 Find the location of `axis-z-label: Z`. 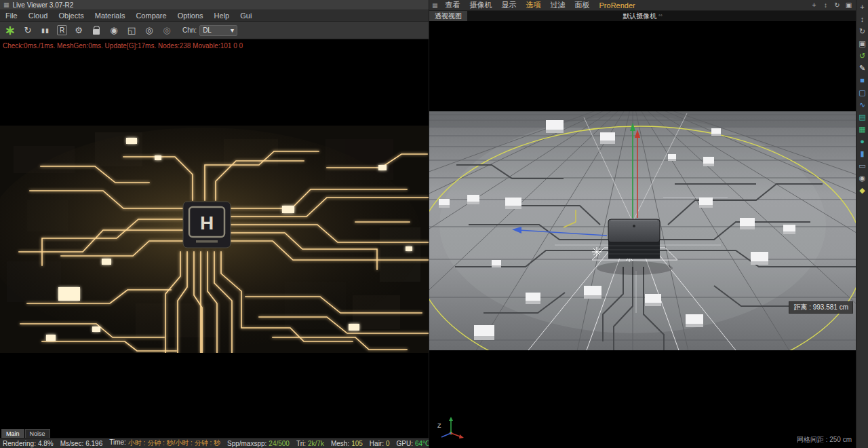

axis-z-label: Z is located at coordinates (439, 426).